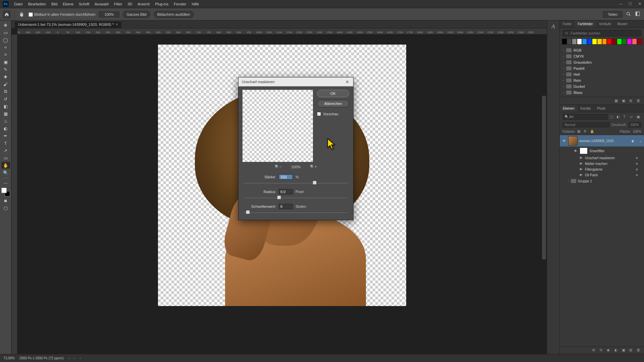  Describe the element at coordinates (9, 358) in the screenshot. I see `status-zoom: 73,08%` at that location.